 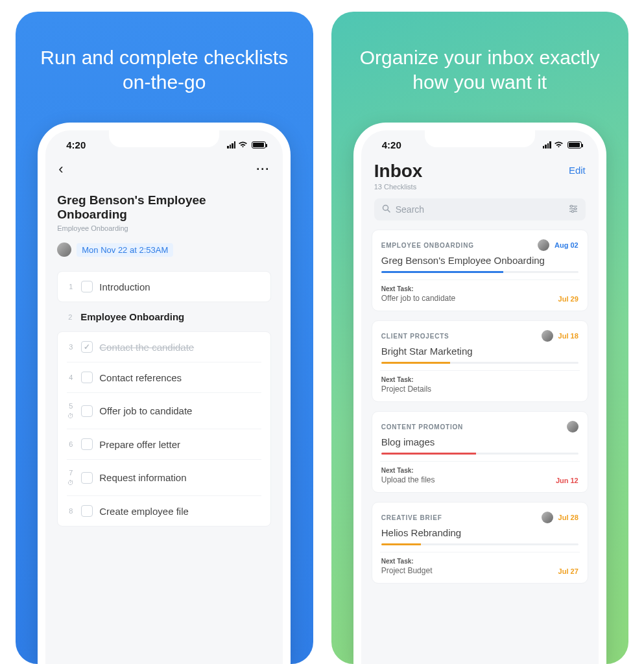 I want to click on search-placeholder: Search, so click(x=410, y=209).